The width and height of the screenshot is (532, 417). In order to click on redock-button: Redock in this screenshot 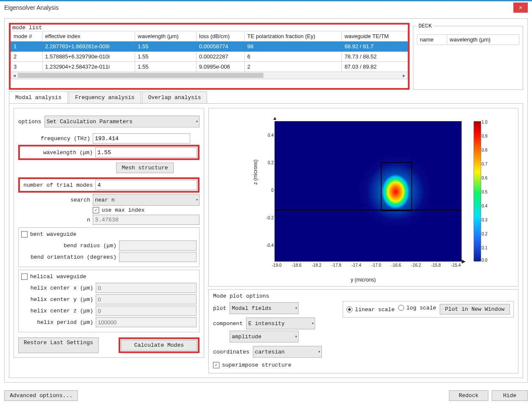, I will do `click(468, 395)`.